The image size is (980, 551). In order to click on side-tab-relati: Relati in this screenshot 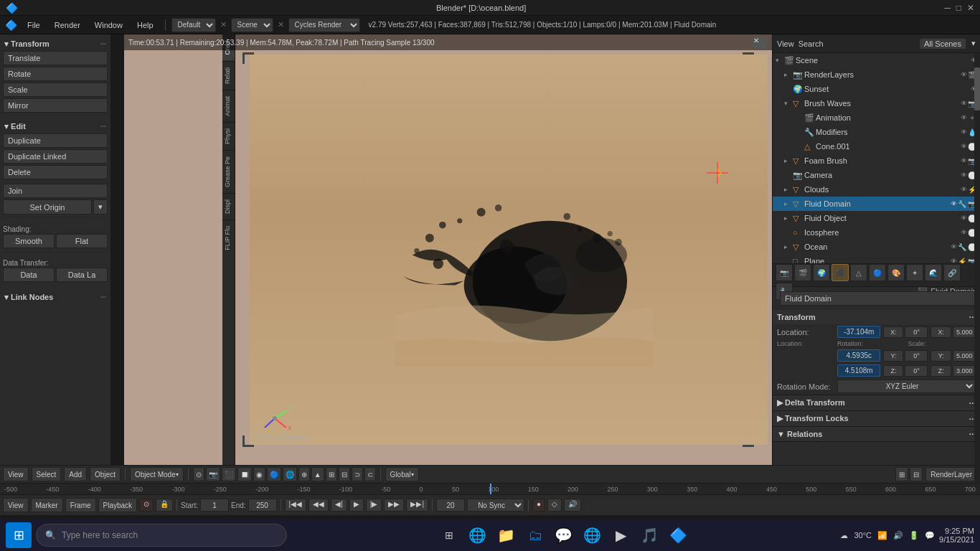, I will do `click(228, 75)`.